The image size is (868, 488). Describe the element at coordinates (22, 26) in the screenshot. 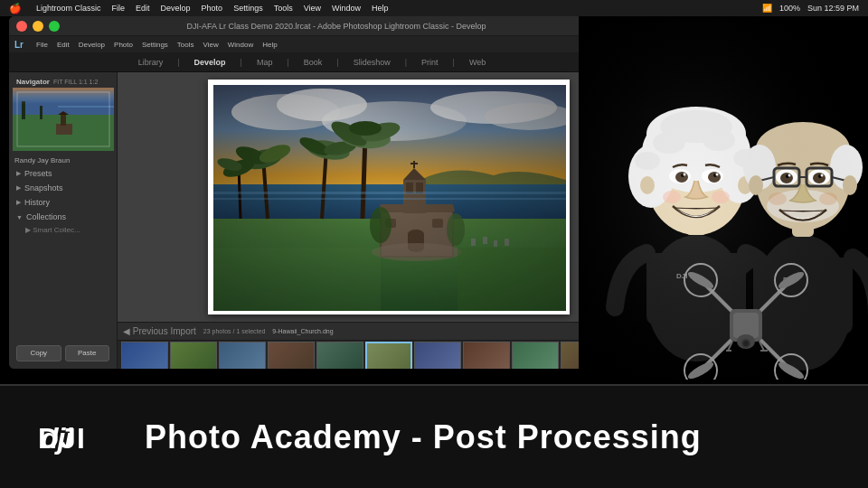

I see `close-window-button` at that location.